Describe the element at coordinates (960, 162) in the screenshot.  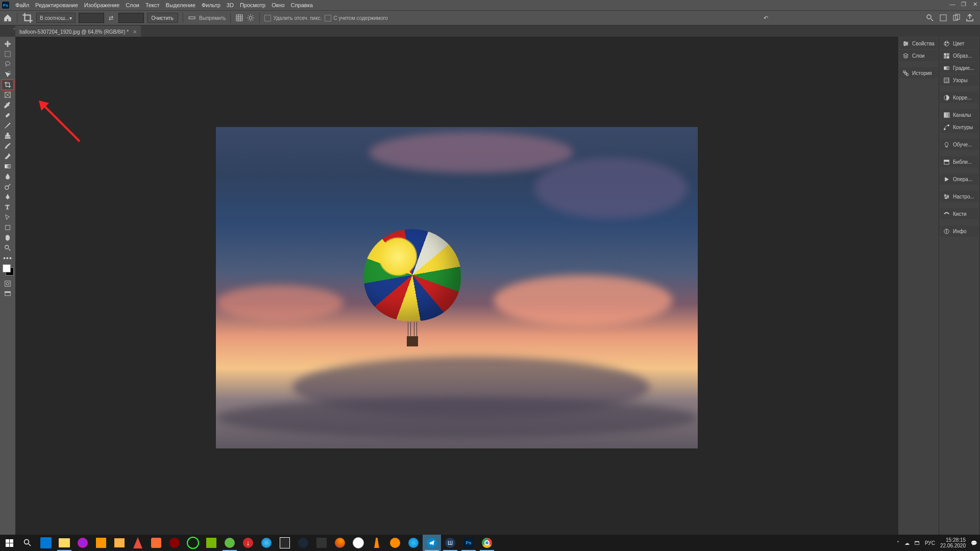
I see `panel-libraries: Библи...` at that location.